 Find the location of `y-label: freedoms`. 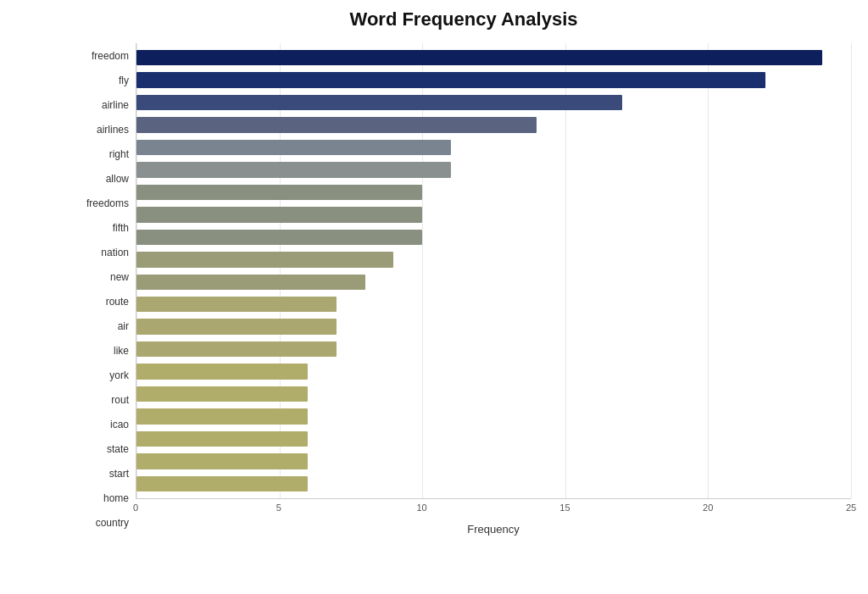

y-label: freedoms is located at coordinates (103, 203).